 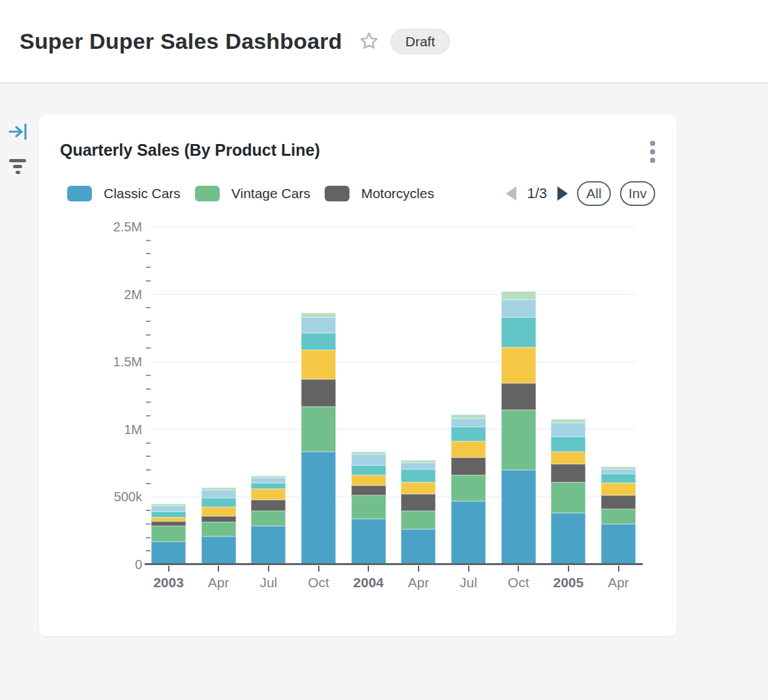 What do you see at coordinates (594, 194) in the screenshot?
I see `select-all-button: All` at bounding box center [594, 194].